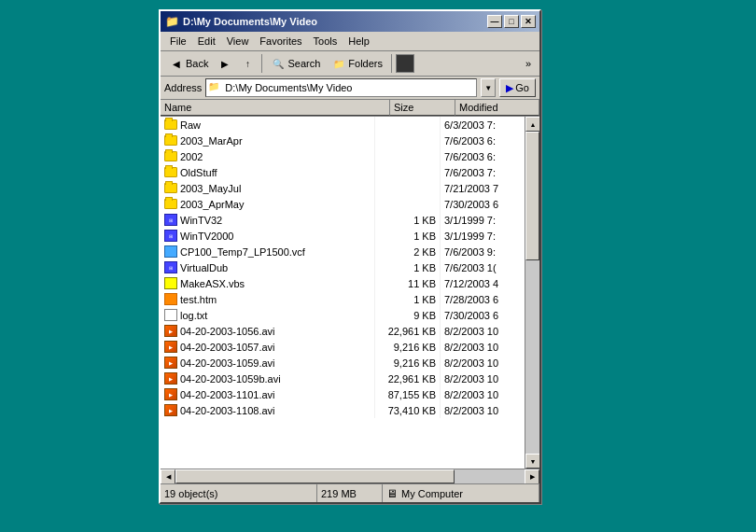  I want to click on go-button: ▶ Go, so click(517, 88).